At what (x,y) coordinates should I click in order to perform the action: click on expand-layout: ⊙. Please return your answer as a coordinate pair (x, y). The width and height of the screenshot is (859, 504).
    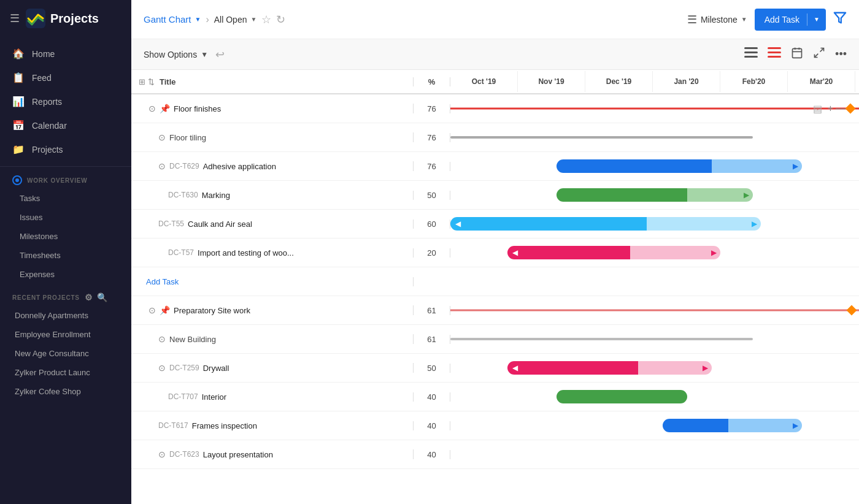
    Looking at the image, I should click on (162, 454).